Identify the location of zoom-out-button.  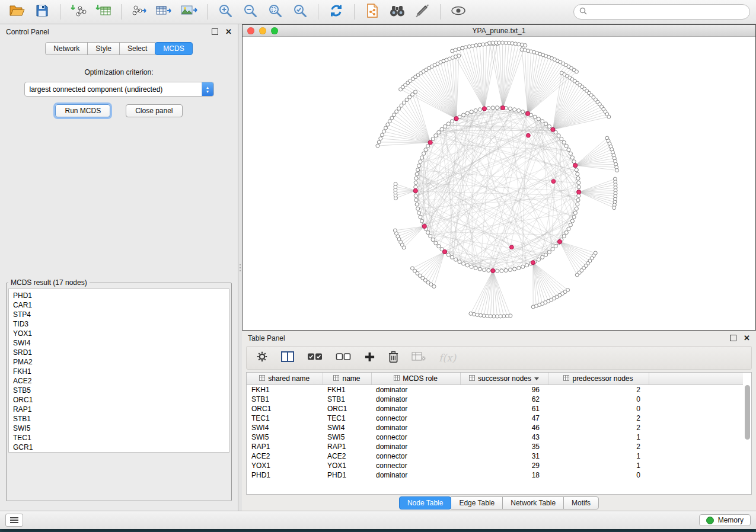
(250, 12).